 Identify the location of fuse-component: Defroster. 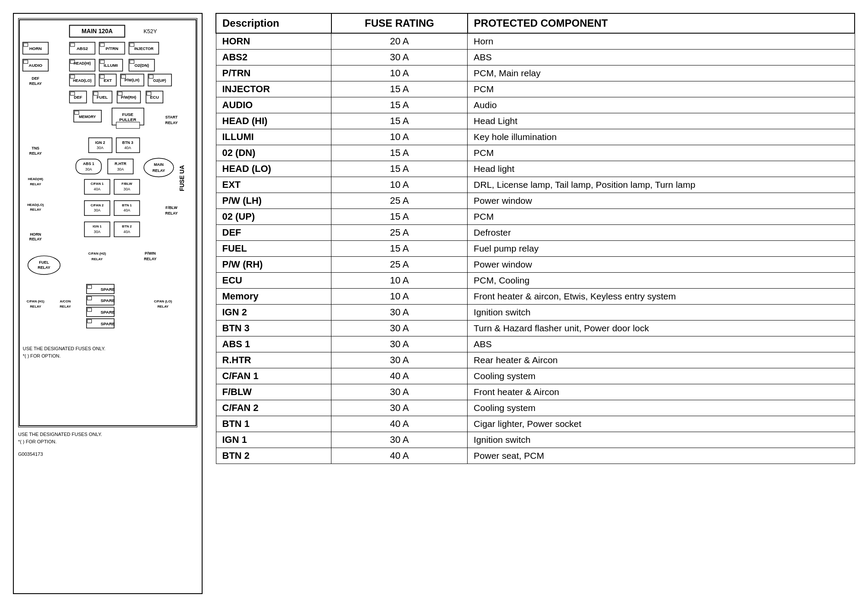
(661, 233).